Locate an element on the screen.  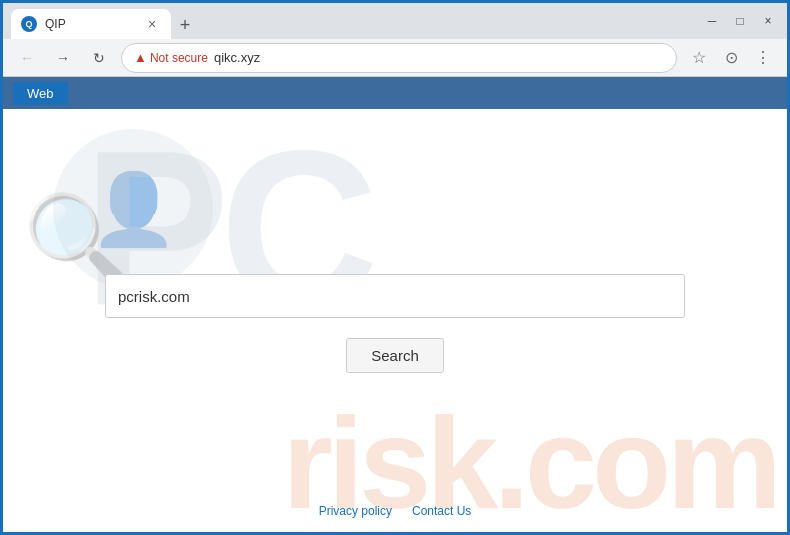
tab-close-button: × is located at coordinates (152, 24).